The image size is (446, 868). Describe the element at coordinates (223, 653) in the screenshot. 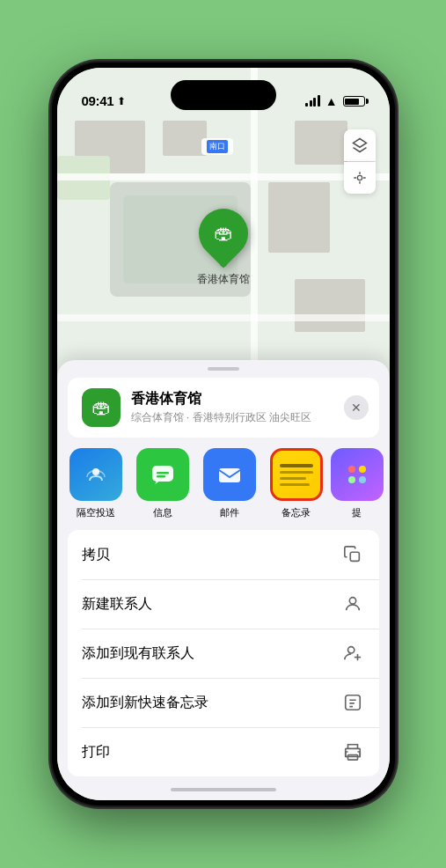

I see `action-add-existing: 添加到现有联系人` at that location.